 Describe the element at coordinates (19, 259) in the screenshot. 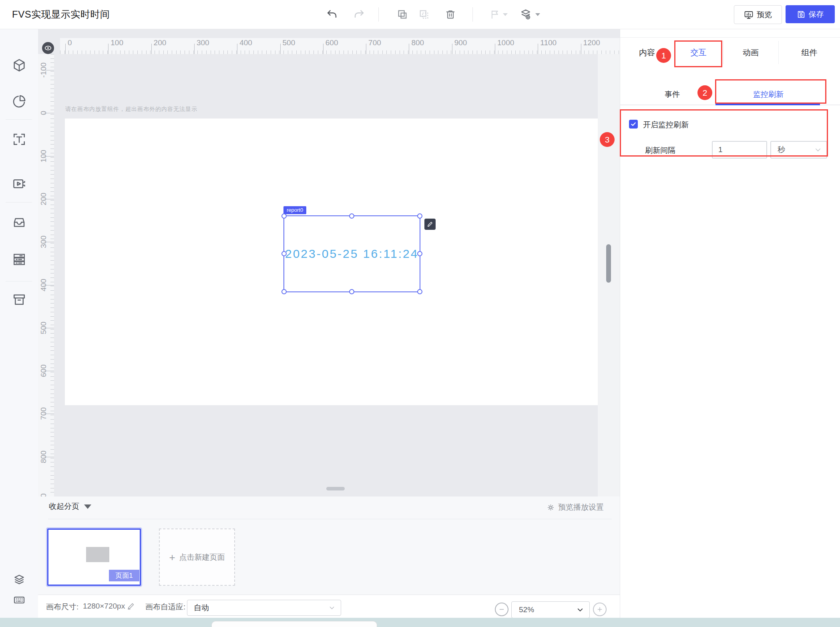

I see `rail-item-data` at that location.